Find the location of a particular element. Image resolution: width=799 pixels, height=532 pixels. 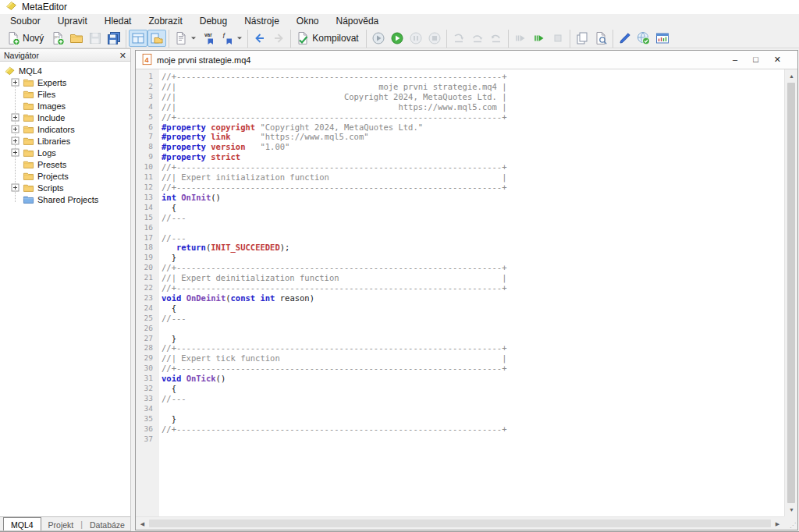

tree-item-projects: Projects is located at coordinates (66, 176).